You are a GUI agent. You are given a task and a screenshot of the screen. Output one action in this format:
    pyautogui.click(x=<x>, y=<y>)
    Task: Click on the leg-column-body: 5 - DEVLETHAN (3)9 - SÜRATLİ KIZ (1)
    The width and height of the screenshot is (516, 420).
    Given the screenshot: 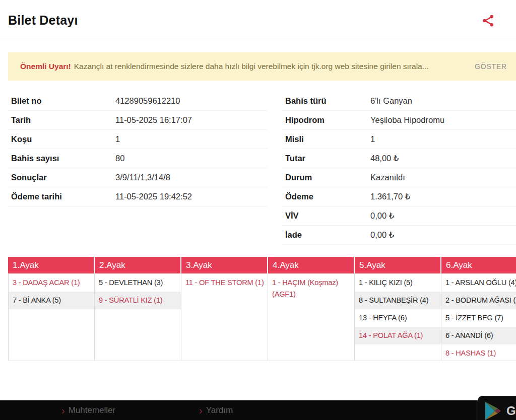 What is the action you would take?
    pyautogui.click(x=138, y=317)
    